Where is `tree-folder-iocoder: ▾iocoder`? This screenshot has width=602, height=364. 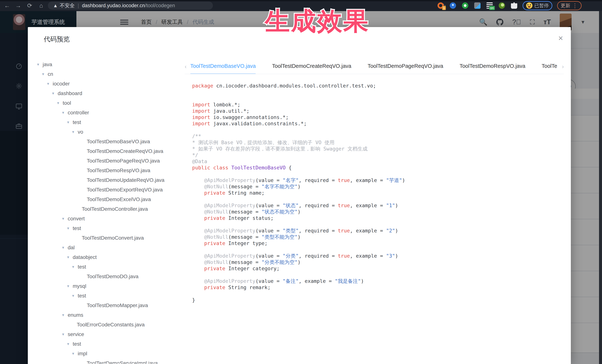 tree-folder-iocoder: ▾iocoder is located at coordinates (106, 84).